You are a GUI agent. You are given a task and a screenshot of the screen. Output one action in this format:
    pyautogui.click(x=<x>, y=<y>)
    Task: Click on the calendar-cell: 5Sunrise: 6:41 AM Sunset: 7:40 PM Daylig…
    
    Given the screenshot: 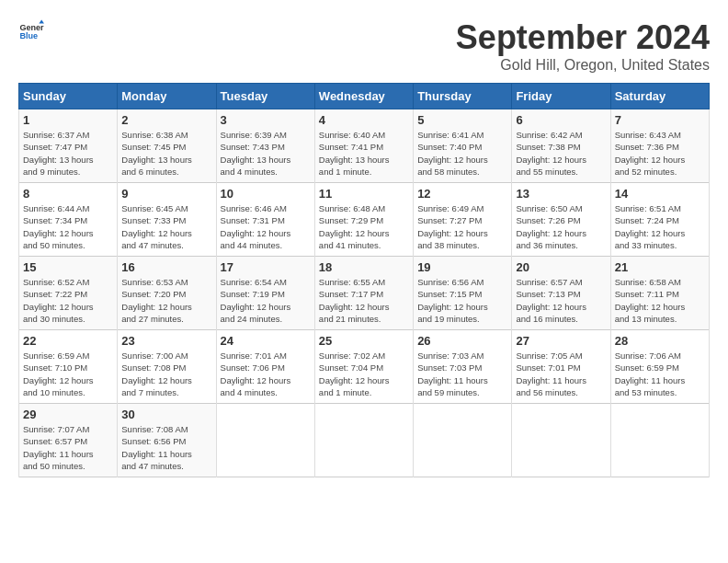 What is the action you would take?
    pyautogui.click(x=463, y=146)
    